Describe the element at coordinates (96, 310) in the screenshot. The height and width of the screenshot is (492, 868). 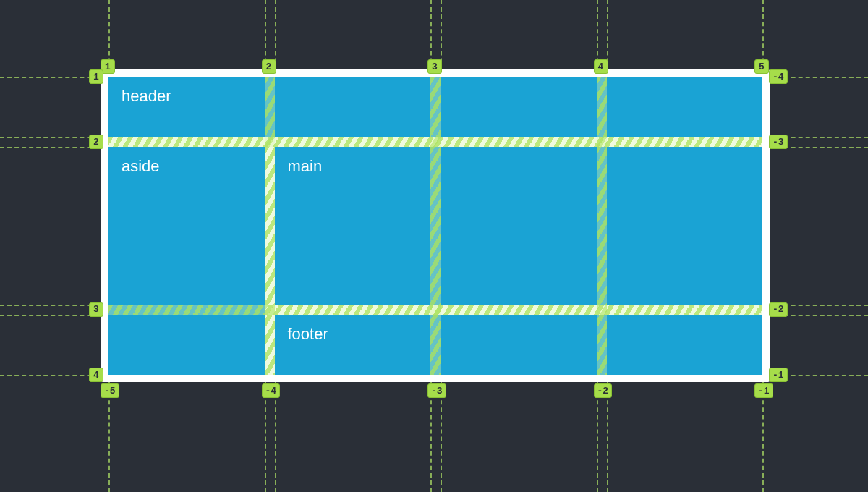
I see `row-line-badge-left: 3` at that location.